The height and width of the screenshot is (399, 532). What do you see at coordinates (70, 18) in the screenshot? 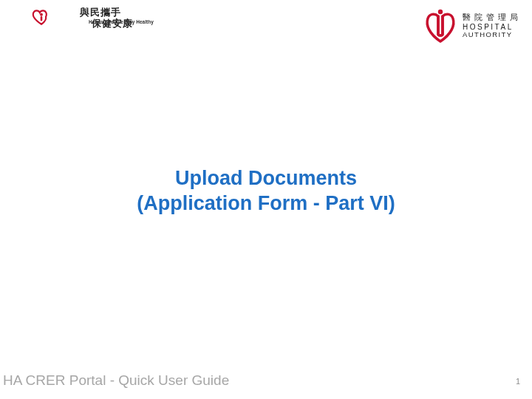
I see `logo-left: 與民攜手 保健安康 Helping People Stay Healthy` at bounding box center [70, 18].